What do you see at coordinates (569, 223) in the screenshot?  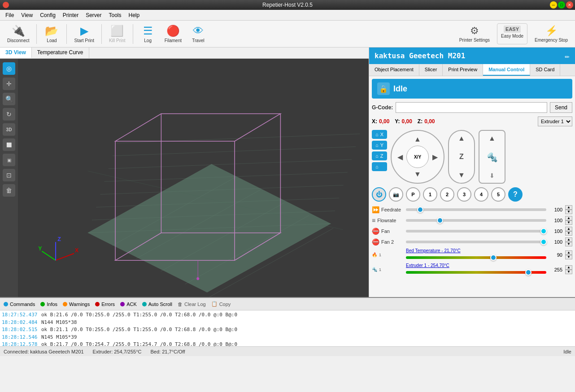 I see `flowrate-down: ▼` at bounding box center [569, 223].